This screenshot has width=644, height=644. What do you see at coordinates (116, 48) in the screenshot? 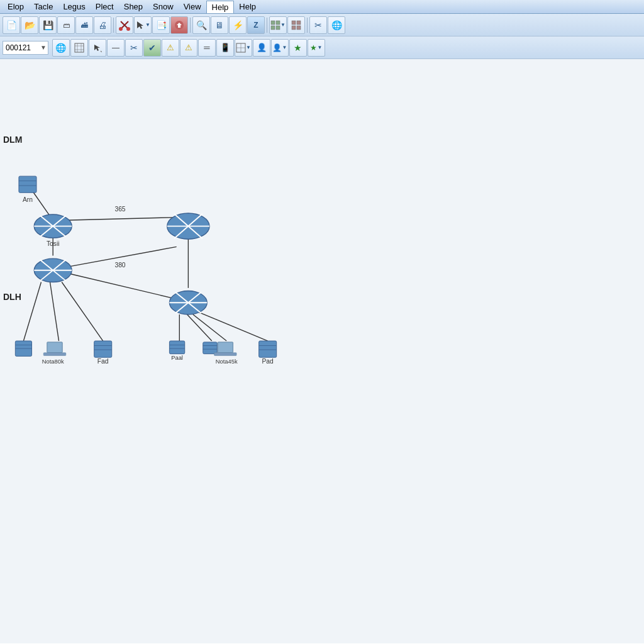
I see `minus-button: —` at bounding box center [116, 48].